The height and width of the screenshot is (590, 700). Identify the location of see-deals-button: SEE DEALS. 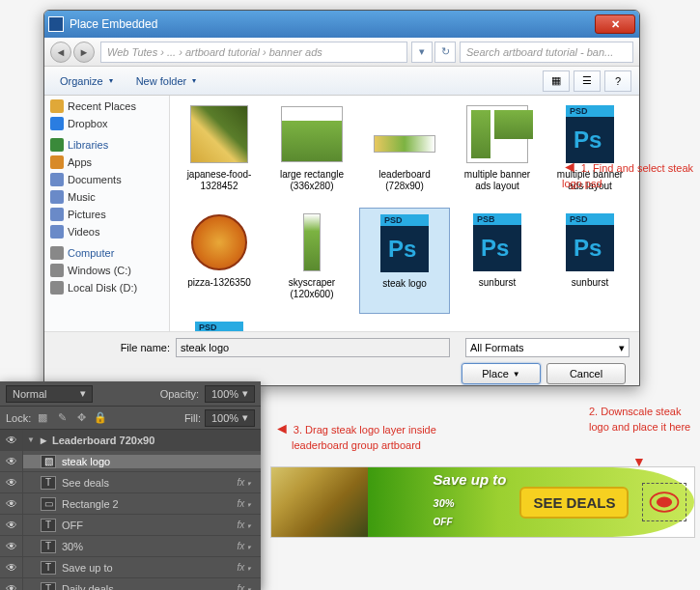
(574, 502).